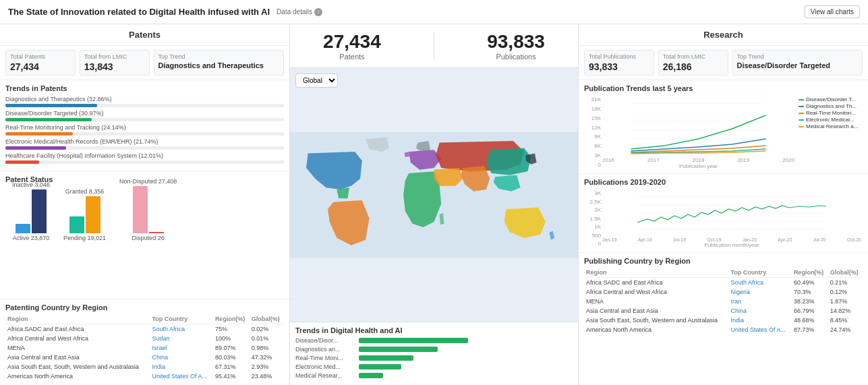 Image resolution: width=868 pixels, height=385 pixels. What do you see at coordinates (810, 311) in the screenshot?
I see `region-pct-cell: 66.79%` at bounding box center [810, 311].